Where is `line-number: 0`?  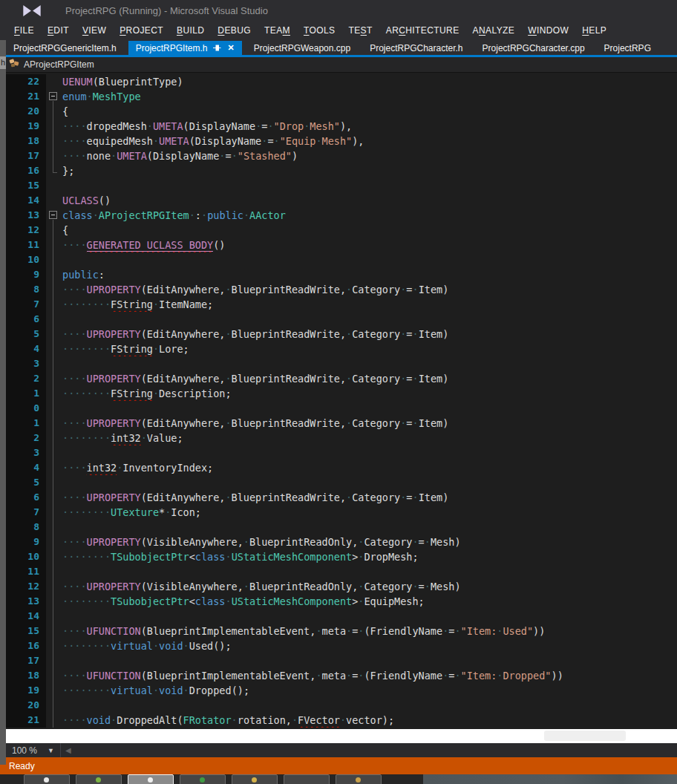
line-number: 0 is located at coordinates (26, 408).